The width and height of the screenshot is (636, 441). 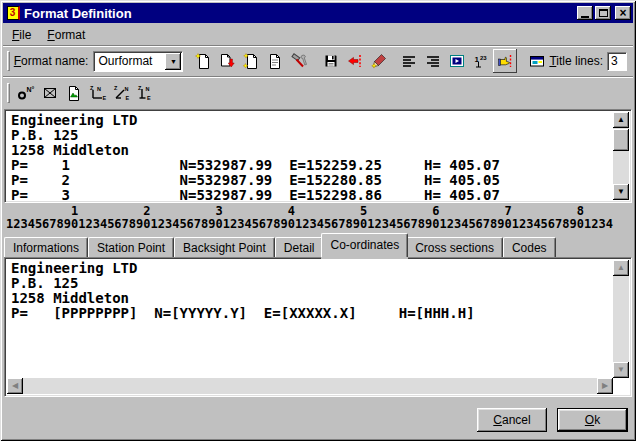 What do you see at coordinates (251, 61) in the screenshot?
I see `edit-document-button` at bounding box center [251, 61].